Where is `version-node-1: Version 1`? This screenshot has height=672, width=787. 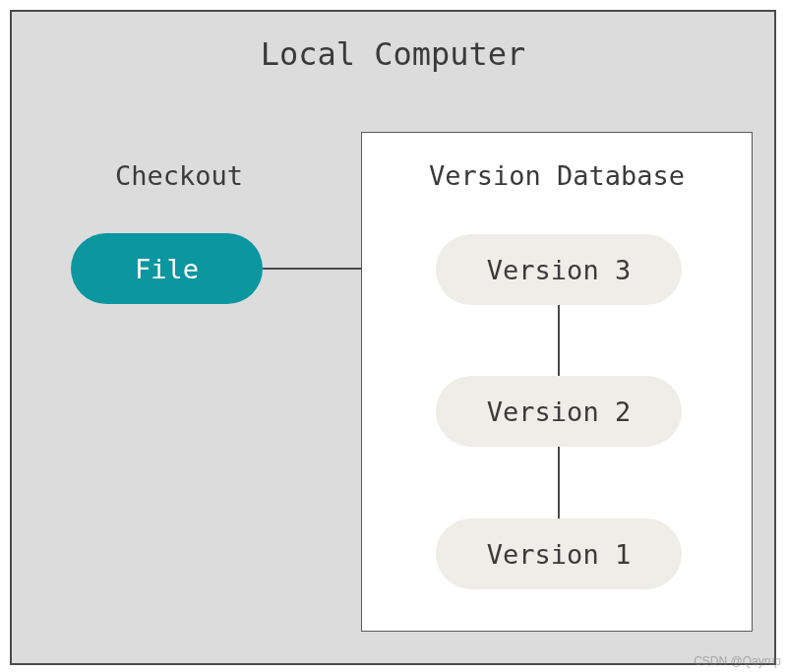
version-node-1: Version 1 is located at coordinates (559, 554).